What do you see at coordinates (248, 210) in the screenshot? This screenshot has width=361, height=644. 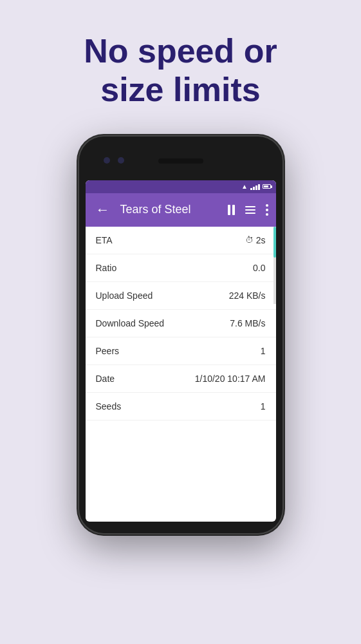 I see `toolbar-icons` at bounding box center [248, 210].